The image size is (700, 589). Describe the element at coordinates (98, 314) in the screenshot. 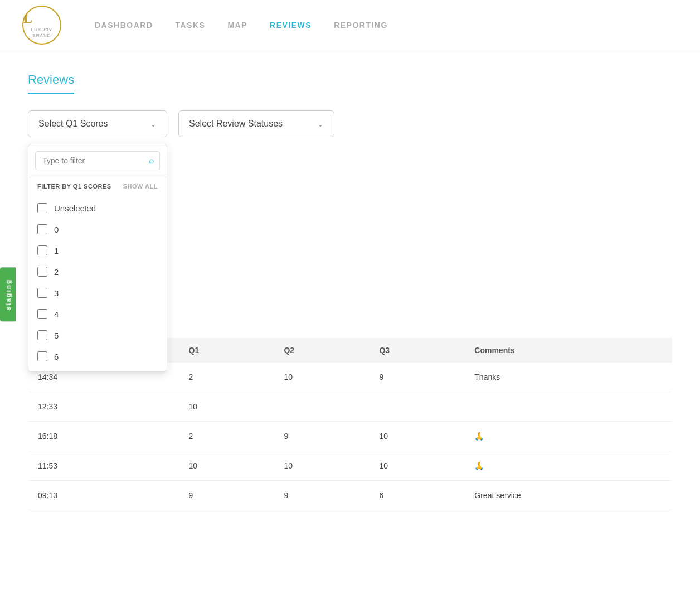

I see `checkbox-item-4: 4` at that location.